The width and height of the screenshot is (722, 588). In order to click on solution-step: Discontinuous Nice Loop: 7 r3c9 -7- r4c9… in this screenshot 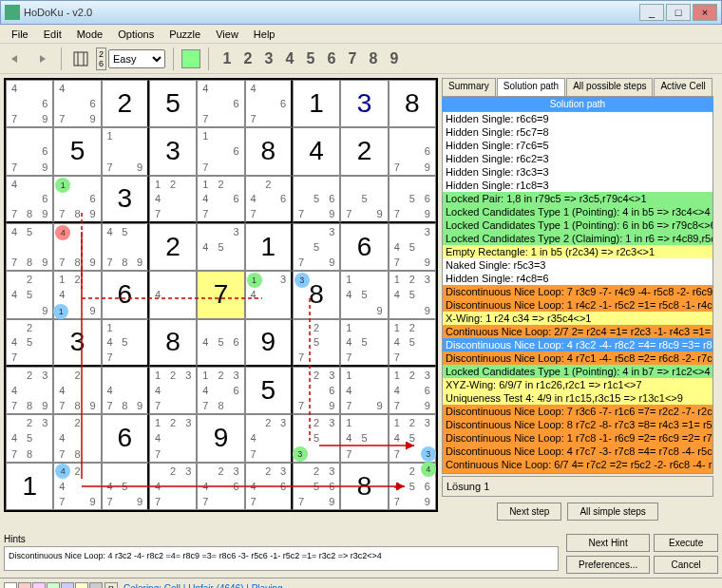, I will do `click(578, 292)`.